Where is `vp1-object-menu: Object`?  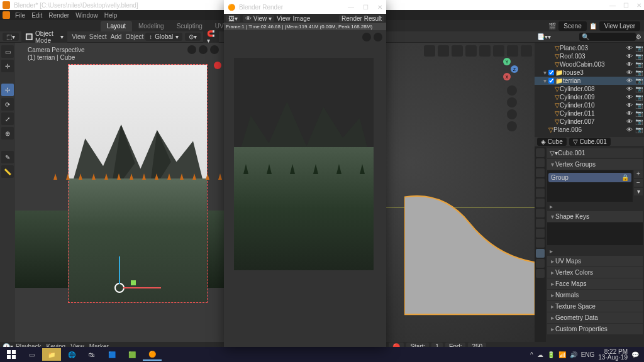 vp1-object-menu: Object is located at coordinates (135, 36).